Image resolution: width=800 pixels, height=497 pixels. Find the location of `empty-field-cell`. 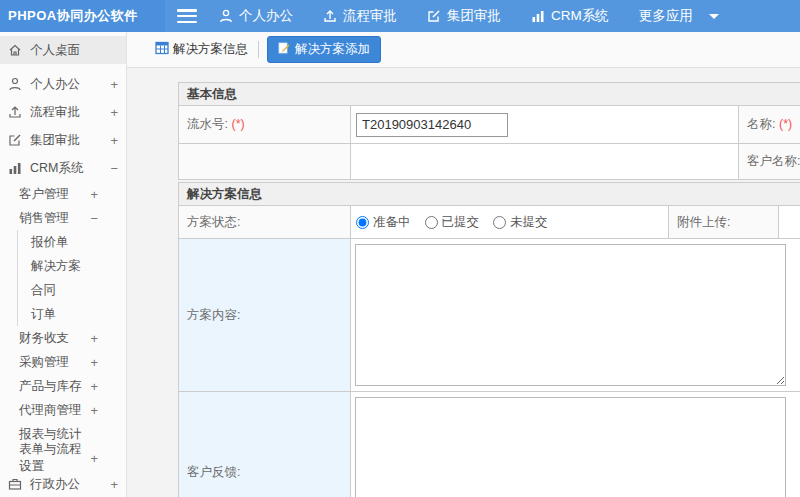

empty-field-cell is located at coordinates (545, 162).